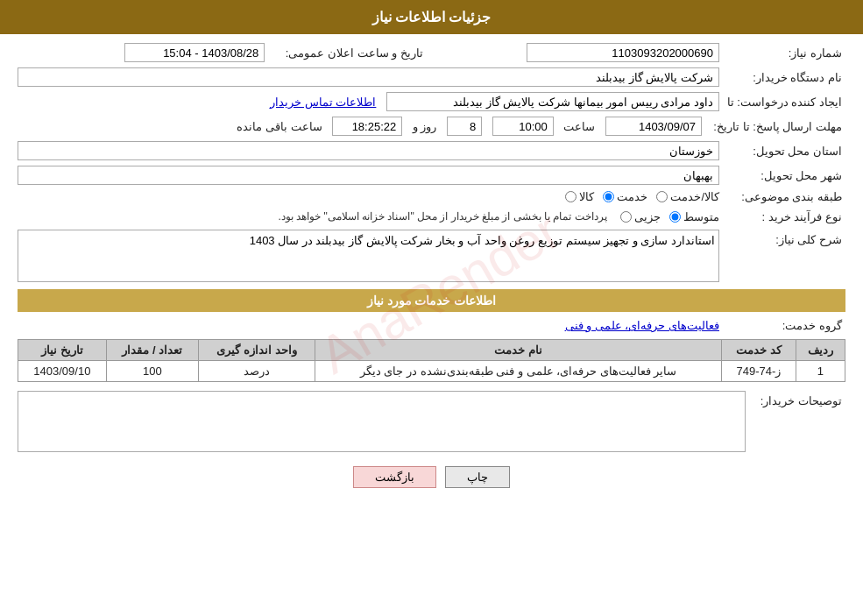  Describe the element at coordinates (784, 196) in the screenshot. I see `category-label: طبقه بندی موضوعی:` at that location.